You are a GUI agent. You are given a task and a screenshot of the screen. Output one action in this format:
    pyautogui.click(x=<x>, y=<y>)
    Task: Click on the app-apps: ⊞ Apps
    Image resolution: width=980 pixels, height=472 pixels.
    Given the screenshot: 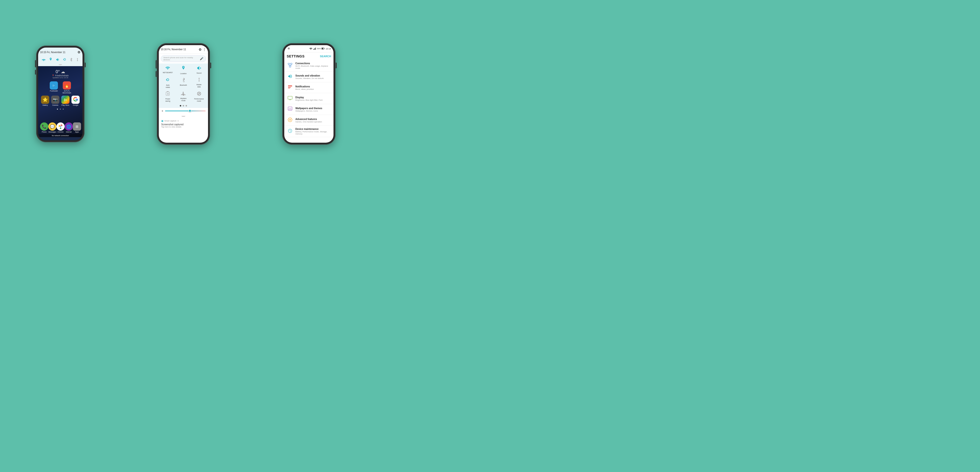 What is the action you would take?
    pyautogui.click(x=77, y=128)
    